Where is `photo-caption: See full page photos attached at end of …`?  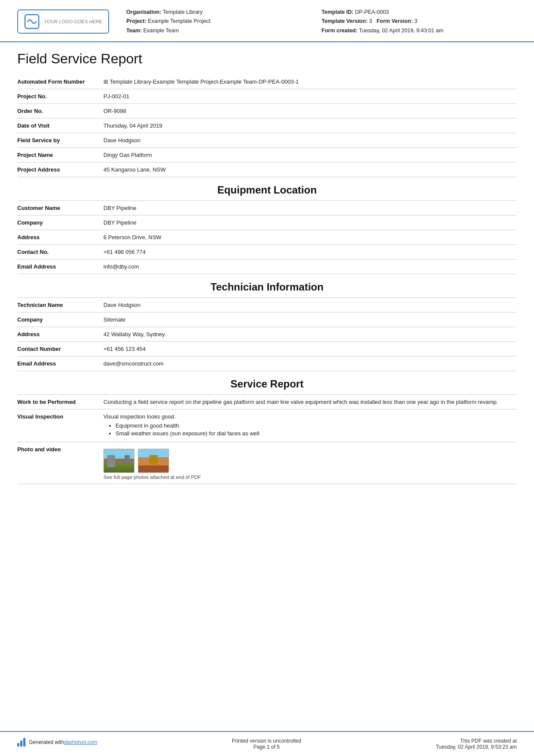
photo-caption: See full page photos attached at end of … is located at coordinates (309, 477).